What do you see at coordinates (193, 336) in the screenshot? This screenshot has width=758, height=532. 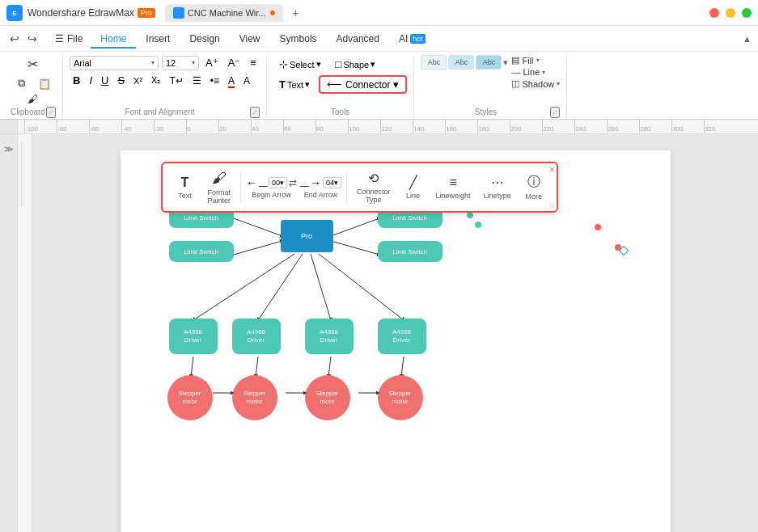 I see `node-driver-1: A4988Driver` at bounding box center [193, 336].